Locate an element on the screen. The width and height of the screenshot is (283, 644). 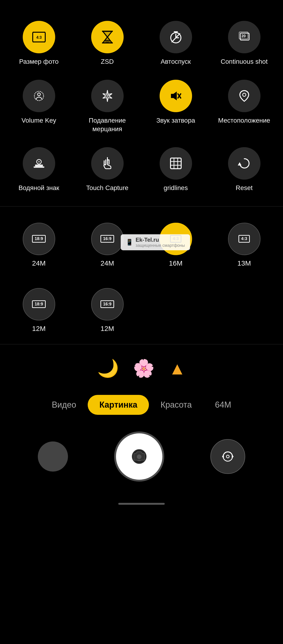
continuous-icon: 20 is located at coordinates (244, 37).